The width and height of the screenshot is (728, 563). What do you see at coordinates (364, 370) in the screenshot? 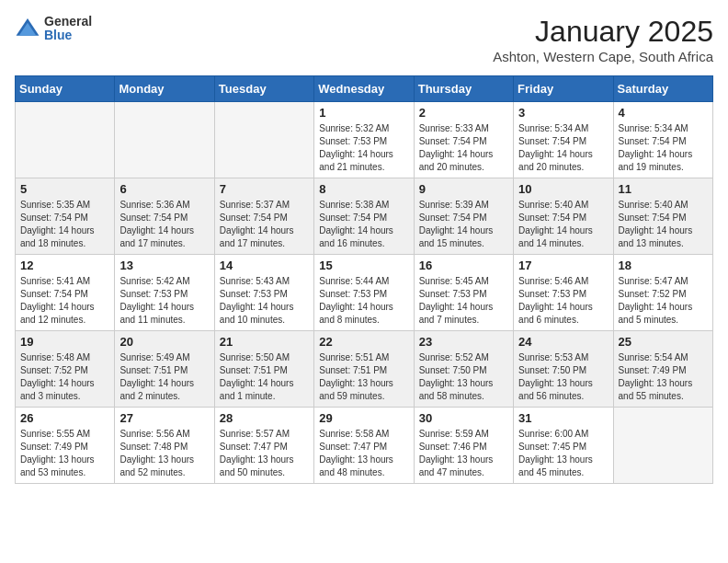
I see `calendar-cell: 22Sunrise: 5:51 AMSunset: 7:51 PMDayligh…` at bounding box center [364, 370].